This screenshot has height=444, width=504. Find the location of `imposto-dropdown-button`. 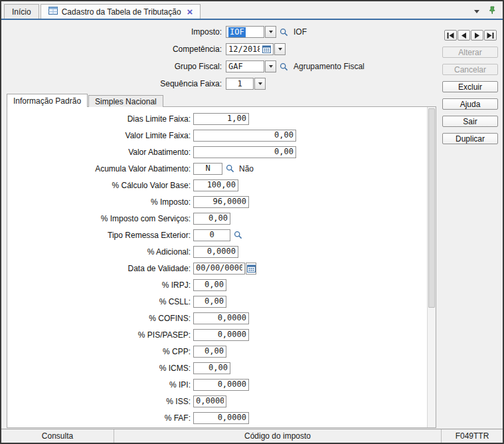

imposto-dropdown-button is located at coordinates (271, 32).